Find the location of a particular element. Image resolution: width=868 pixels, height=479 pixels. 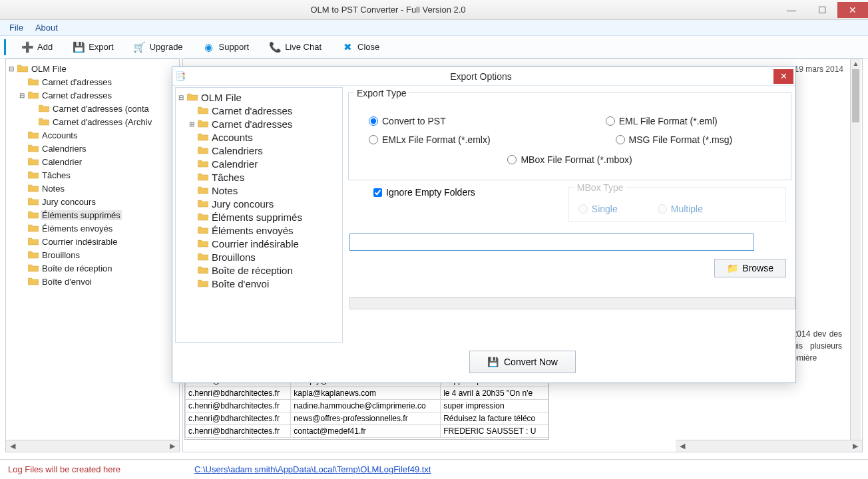

toolbar: ➕Add 💾Export 🛒Upgrade ◉Support 📞Live Cha… is located at coordinates (434, 47).